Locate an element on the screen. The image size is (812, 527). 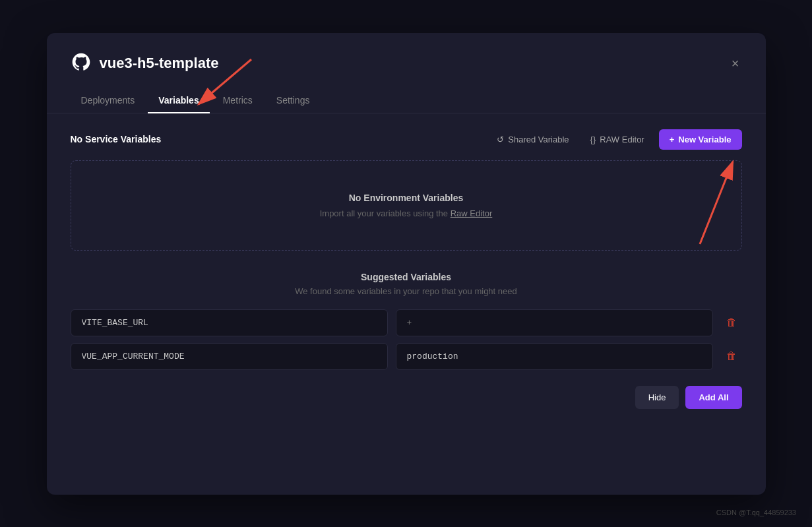
new-variable-button: + New Variable is located at coordinates (701, 140).